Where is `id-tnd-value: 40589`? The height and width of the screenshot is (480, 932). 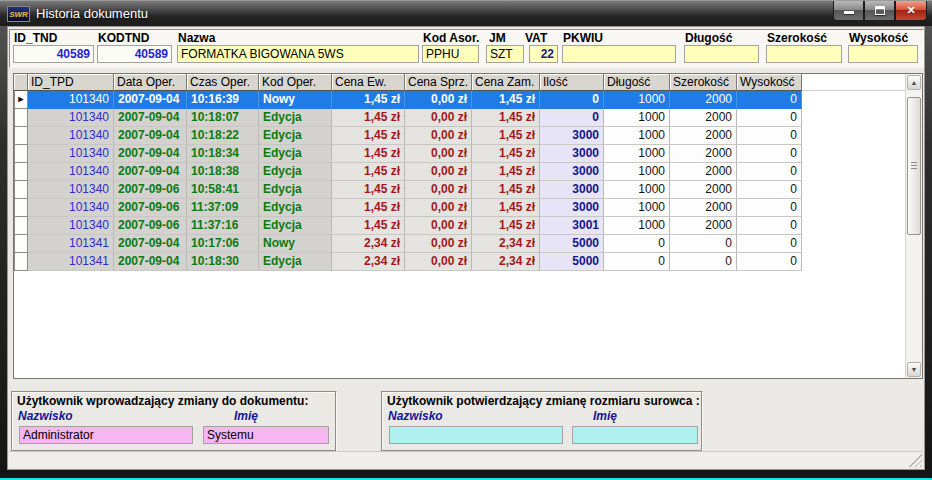
id-tnd-value: 40589 is located at coordinates (54, 54).